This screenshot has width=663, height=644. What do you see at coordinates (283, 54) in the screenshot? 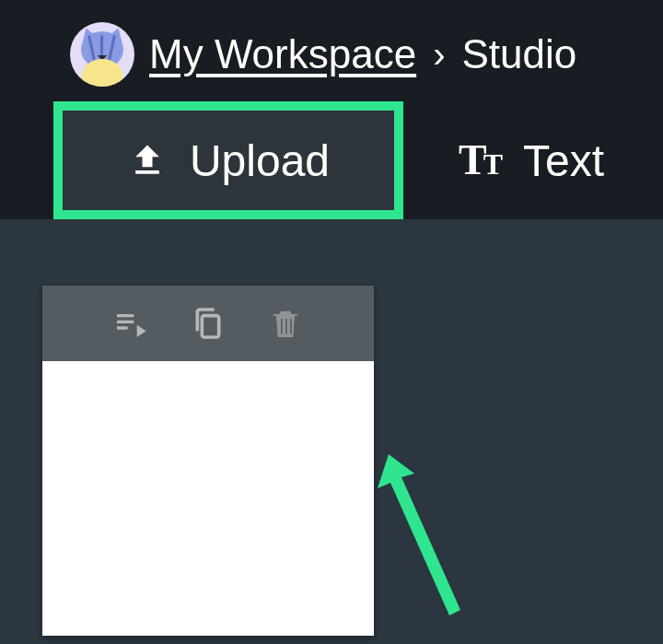
I see `breadcrumb-workspace-link: My Workspace` at bounding box center [283, 54].